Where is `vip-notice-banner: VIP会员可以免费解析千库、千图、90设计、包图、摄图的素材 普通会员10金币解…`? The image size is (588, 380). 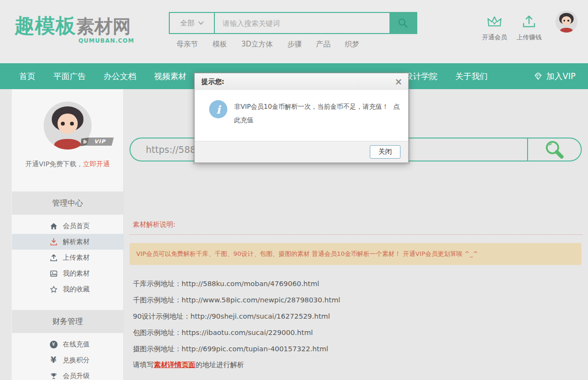 vip-notice-banner: VIP会员可以免费解析千库、千图、90设计、包图、摄图的素材 普通会员10金币解… is located at coordinates (355, 254).